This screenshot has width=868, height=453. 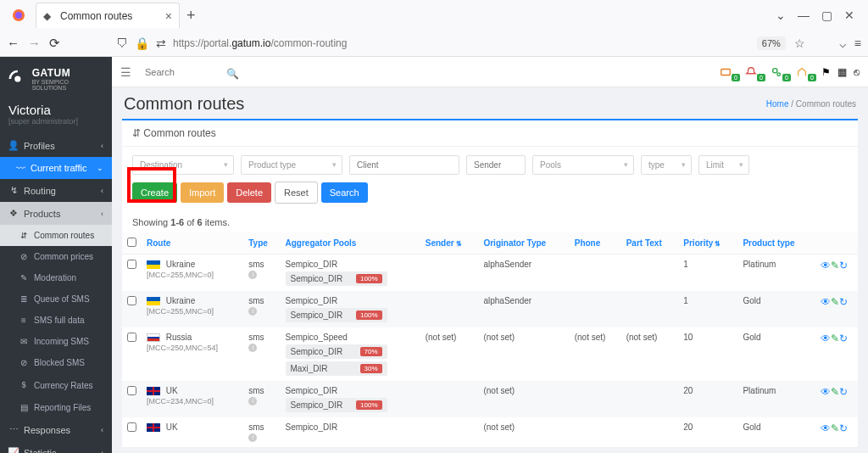 What do you see at coordinates (409, 42) in the screenshot?
I see `url-box: ⛉ 🔒 ⇄ https://portal.gatum.io/common-rou…` at bounding box center [409, 42].